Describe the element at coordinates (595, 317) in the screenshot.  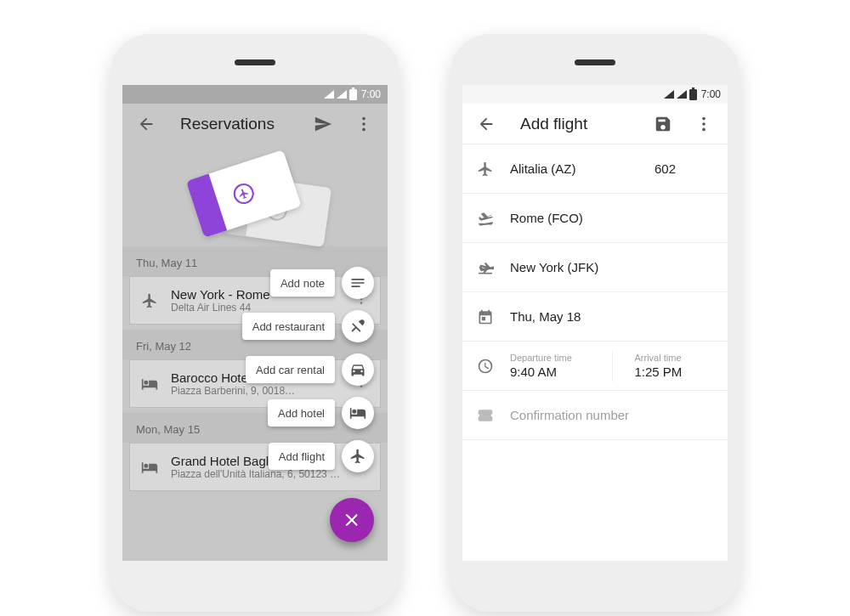
I see `row-date: Thu, May 18` at that location.